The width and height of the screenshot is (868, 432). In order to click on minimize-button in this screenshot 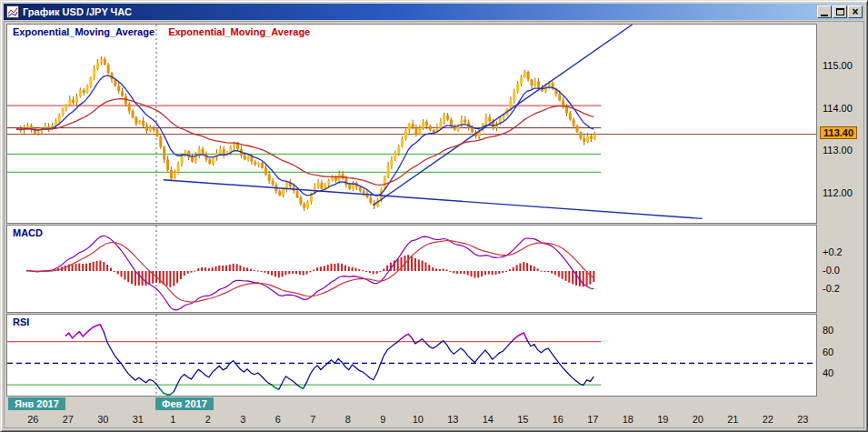, I will do `click(824, 12)`.